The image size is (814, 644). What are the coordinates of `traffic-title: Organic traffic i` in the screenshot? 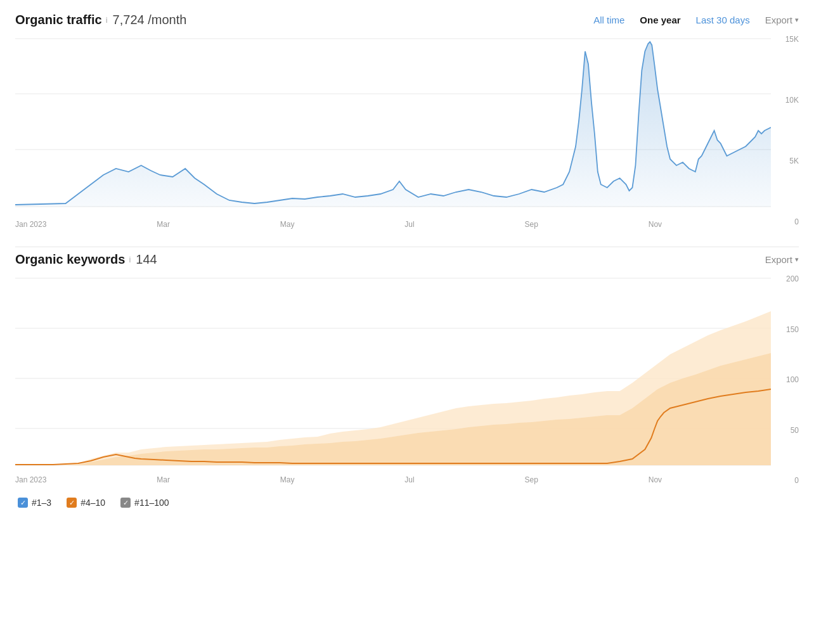 It's located at (61, 20).